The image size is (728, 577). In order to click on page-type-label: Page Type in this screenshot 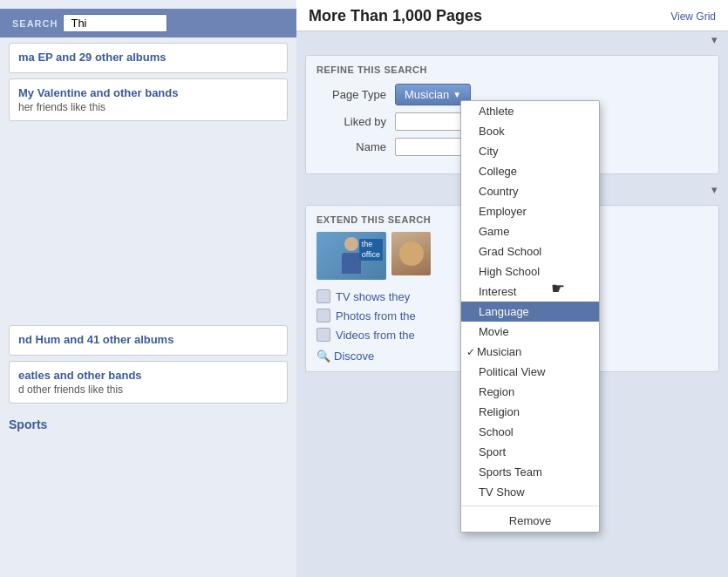, I will do `click(351, 94)`.